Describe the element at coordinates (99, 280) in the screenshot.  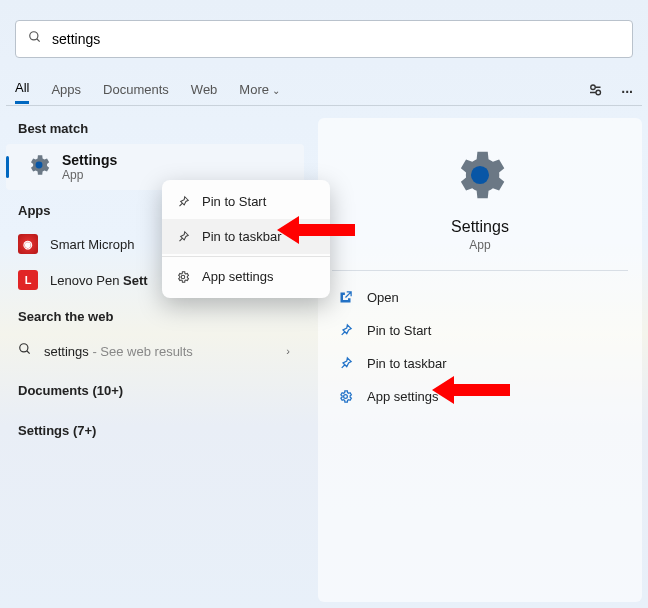
I see `app-label: Lenovo Pen Sett` at that location.